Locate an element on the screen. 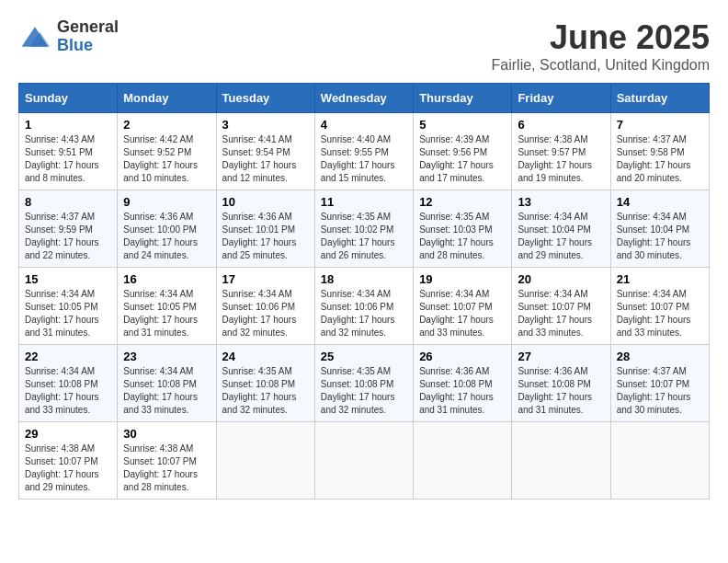  day-cell: 29Sunrise: 4:38 AM Sunset: 10:07 PM Dayl… is located at coordinates (68, 461).